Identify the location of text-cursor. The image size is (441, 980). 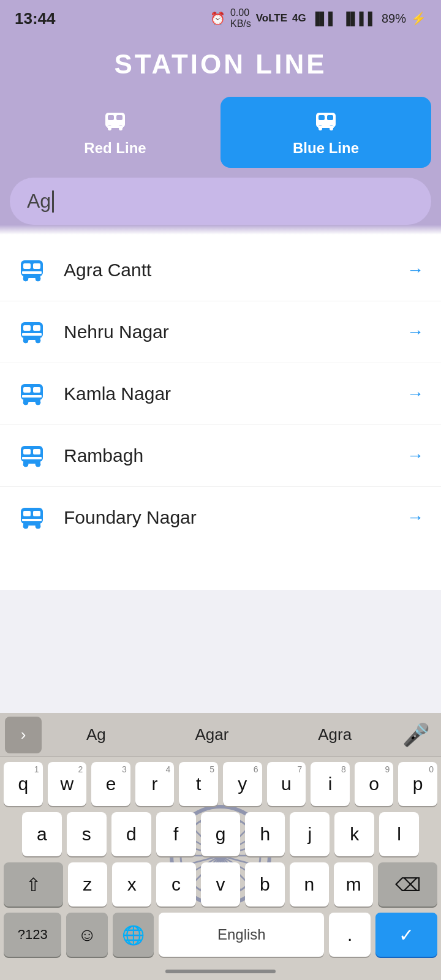
(53, 202).